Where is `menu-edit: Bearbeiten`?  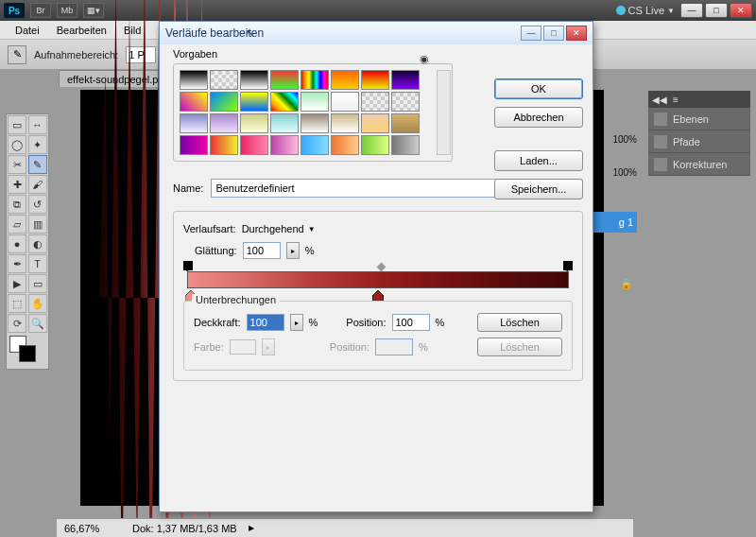
menu-edit: Bearbeiten is located at coordinates (81, 30).